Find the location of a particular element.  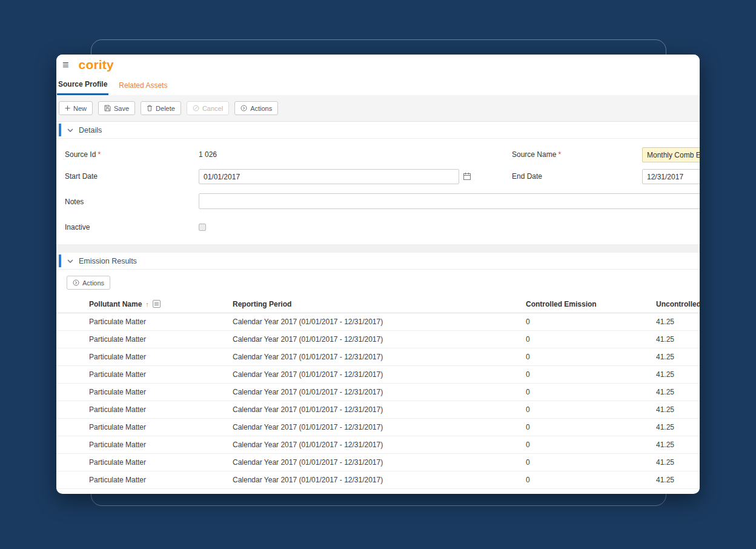

trash-icon is located at coordinates (150, 108).